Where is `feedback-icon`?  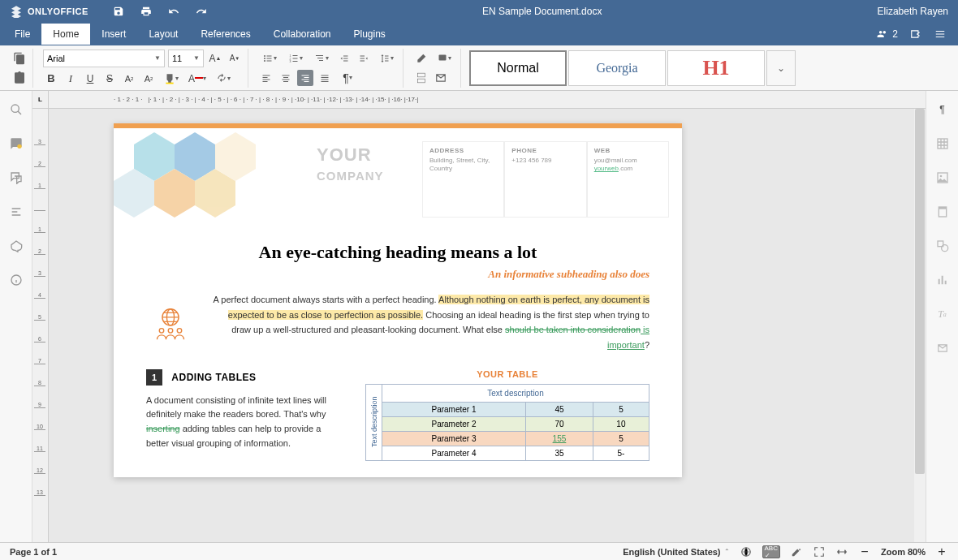 feedback-icon is located at coordinates (16, 246).